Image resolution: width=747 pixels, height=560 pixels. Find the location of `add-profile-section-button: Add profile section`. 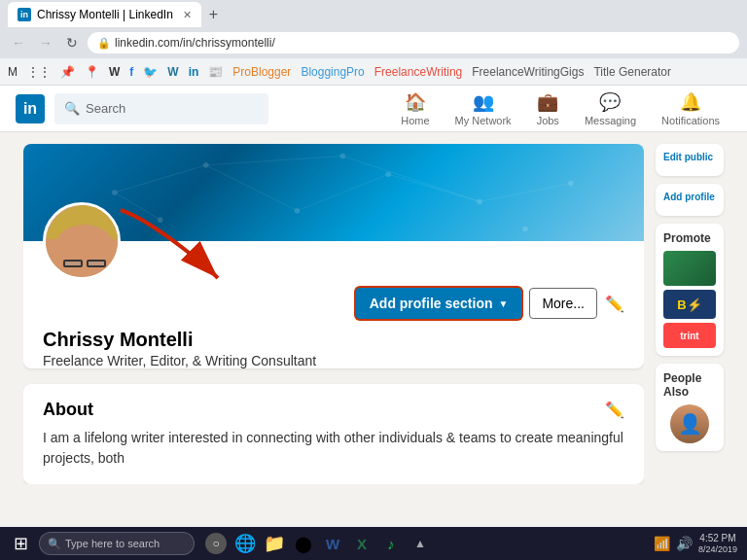

add-profile-section-button: Add profile section is located at coordinates (440, 303).